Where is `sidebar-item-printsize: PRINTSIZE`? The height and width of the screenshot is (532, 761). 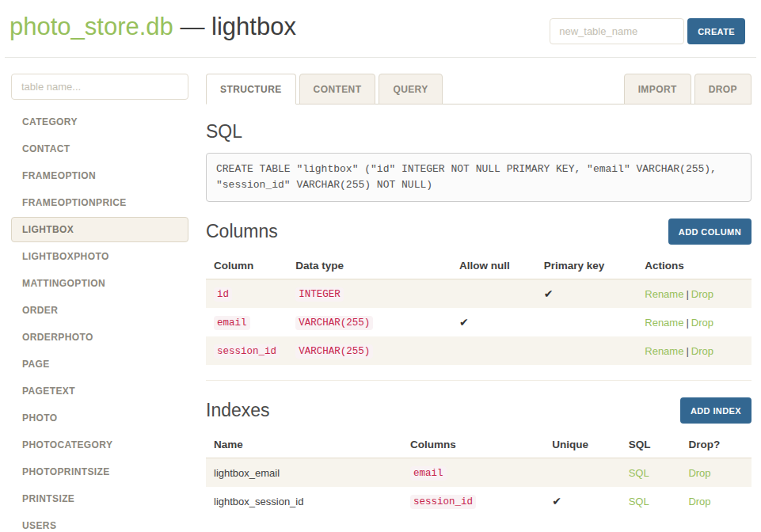 sidebar-item-printsize: PRINTSIZE is located at coordinates (100, 499).